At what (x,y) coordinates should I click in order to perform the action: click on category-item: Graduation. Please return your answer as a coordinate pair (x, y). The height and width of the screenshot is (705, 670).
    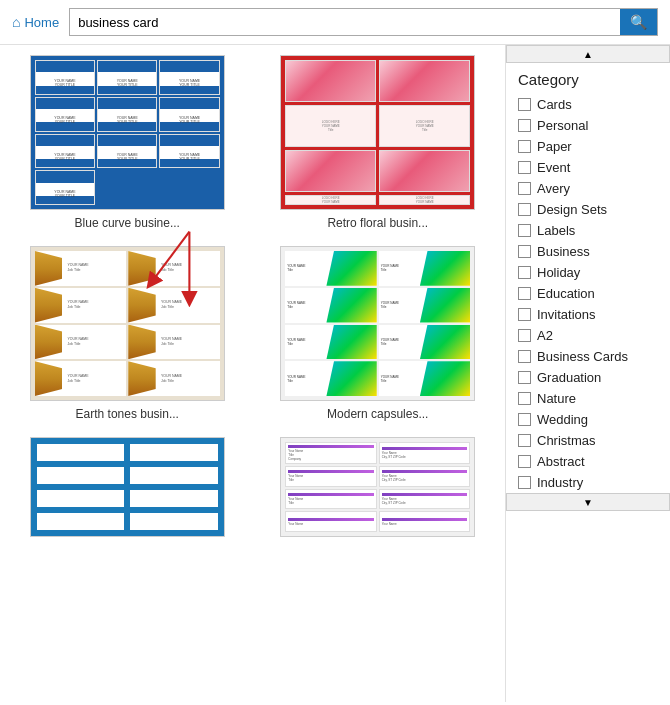
    Looking at the image, I should click on (588, 378).